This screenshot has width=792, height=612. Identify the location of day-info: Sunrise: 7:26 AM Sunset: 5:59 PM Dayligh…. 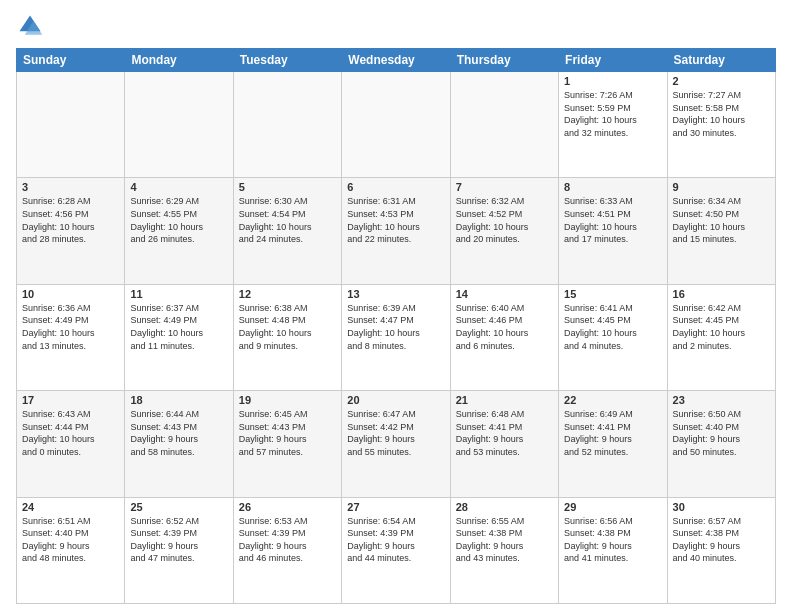
(612, 114).